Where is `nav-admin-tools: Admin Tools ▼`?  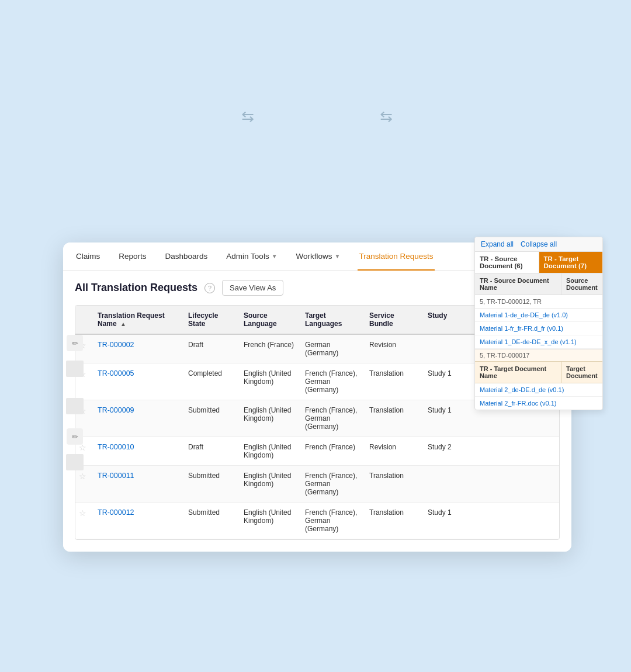 nav-admin-tools: Admin Tools ▼ is located at coordinates (251, 256).